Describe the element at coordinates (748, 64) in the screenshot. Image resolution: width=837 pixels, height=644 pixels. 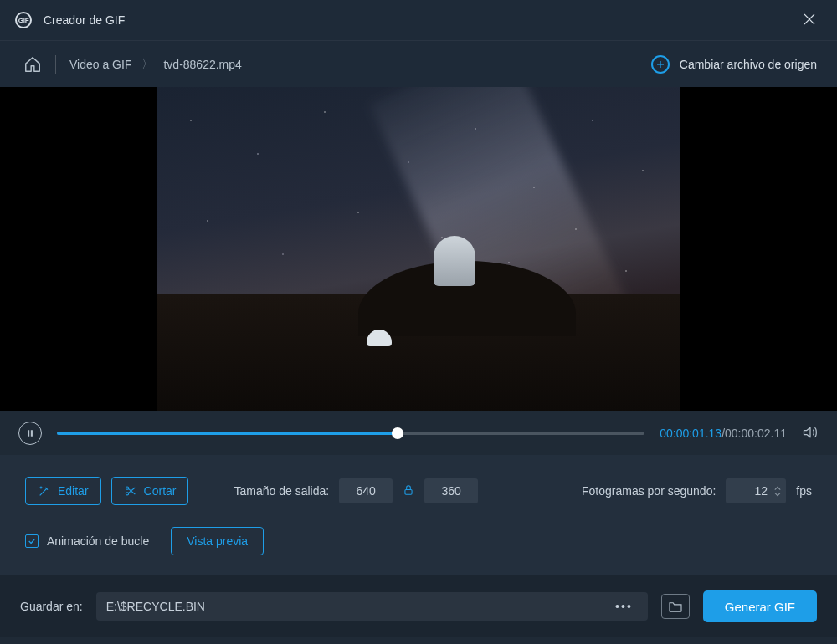
I see `change-source-label: Cambiar archivo de origen` at that location.